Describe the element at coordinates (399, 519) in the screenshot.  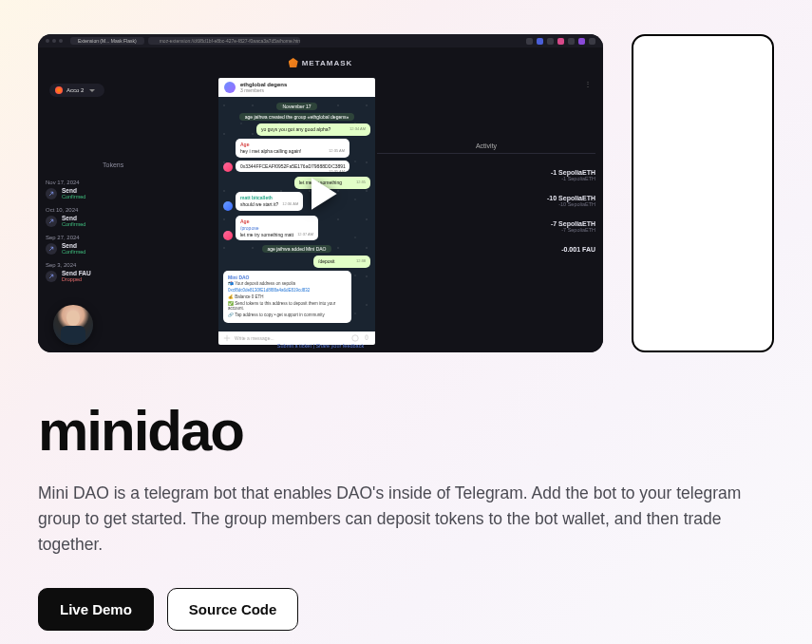
I see `project-description: Mini DAO is a telegram bot that enables …` at that location.